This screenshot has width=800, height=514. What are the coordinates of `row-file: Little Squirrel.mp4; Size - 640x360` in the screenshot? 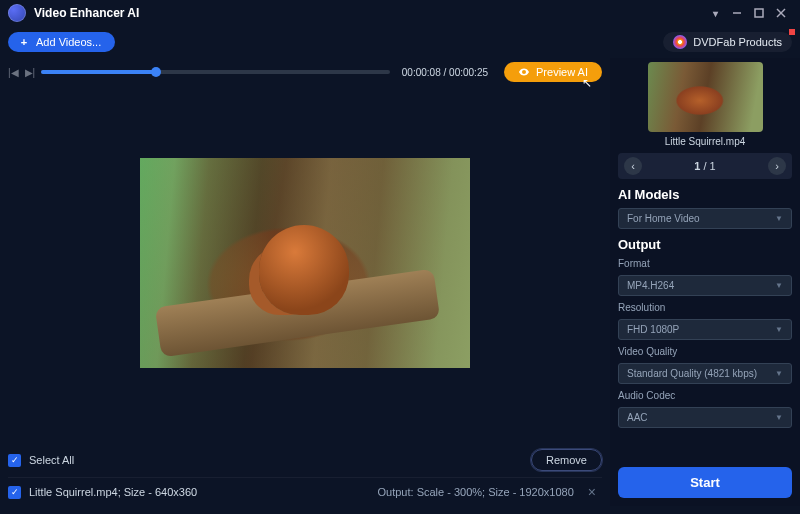 It's located at (200, 492).